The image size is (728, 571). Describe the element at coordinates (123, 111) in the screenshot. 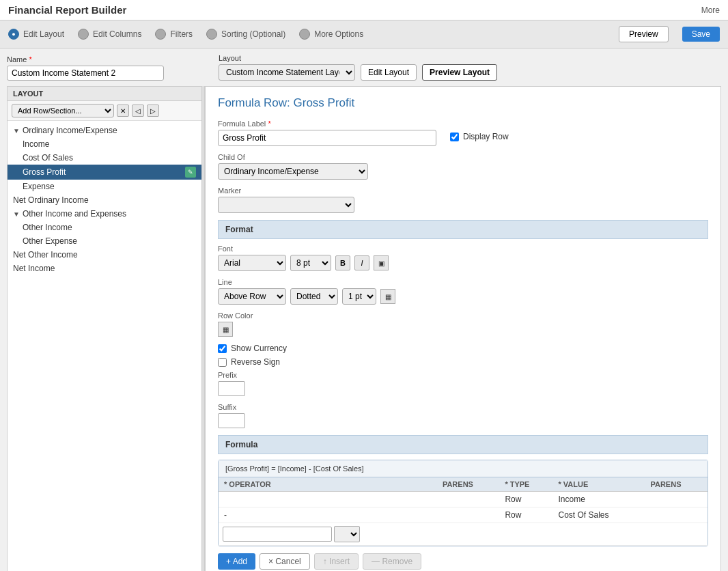

I see `delete-icon-btn: ✕` at that location.